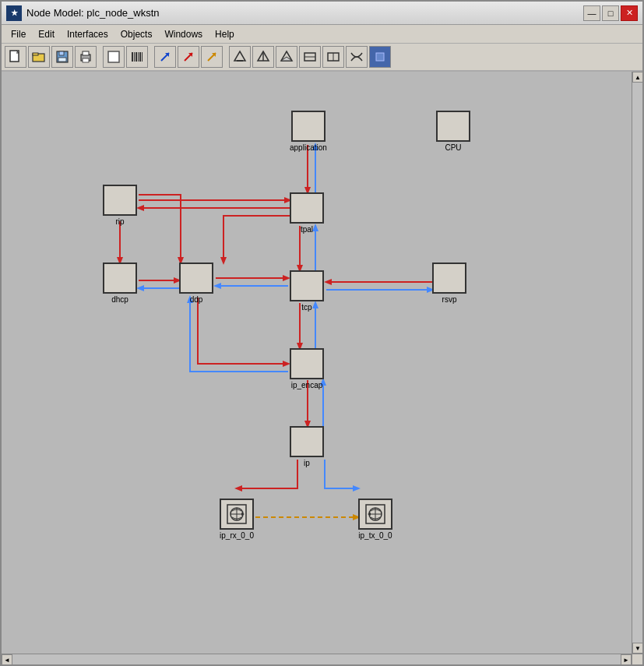 This screenshot has width=644, height=666. What do you see at coordinates (307, 463) in the screenshot?
I see `ip-label: ip` at bounding box center [307, 463].